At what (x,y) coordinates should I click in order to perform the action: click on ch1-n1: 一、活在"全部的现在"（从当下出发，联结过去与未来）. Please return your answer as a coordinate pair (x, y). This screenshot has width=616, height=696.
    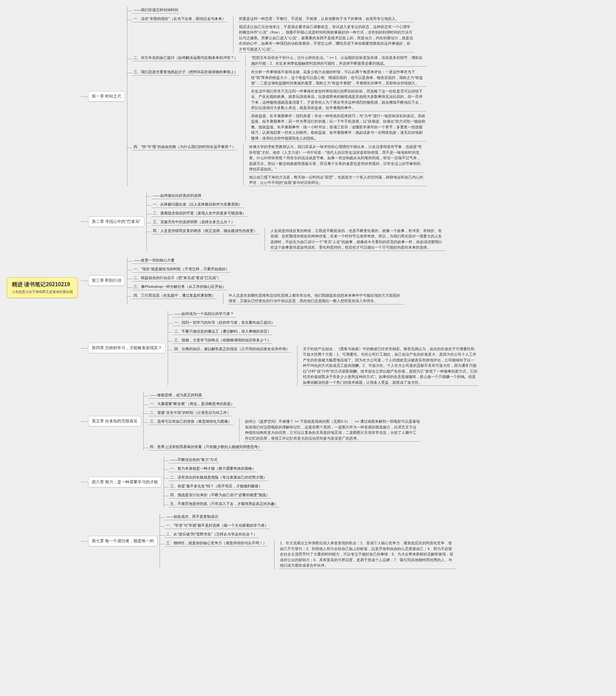
    Looking at the image, I should click on (180, 19).